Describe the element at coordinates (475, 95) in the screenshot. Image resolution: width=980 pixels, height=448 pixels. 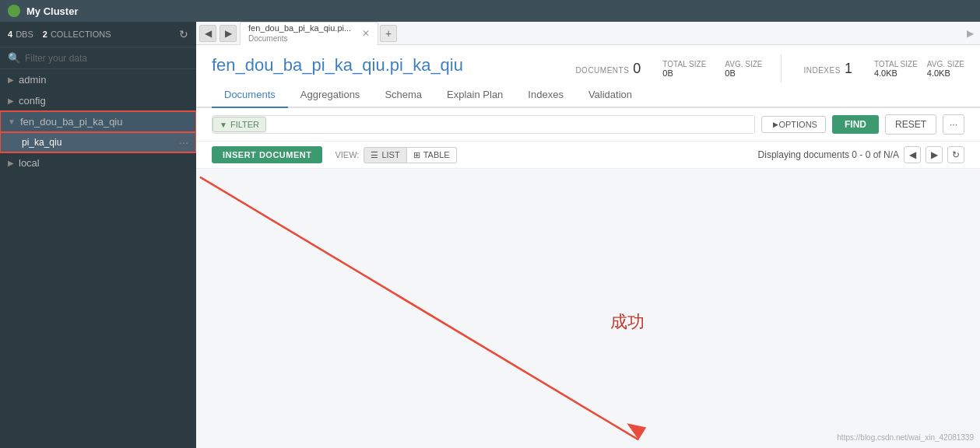
I see `tab-explain-plan: Explain Plan` at that location.